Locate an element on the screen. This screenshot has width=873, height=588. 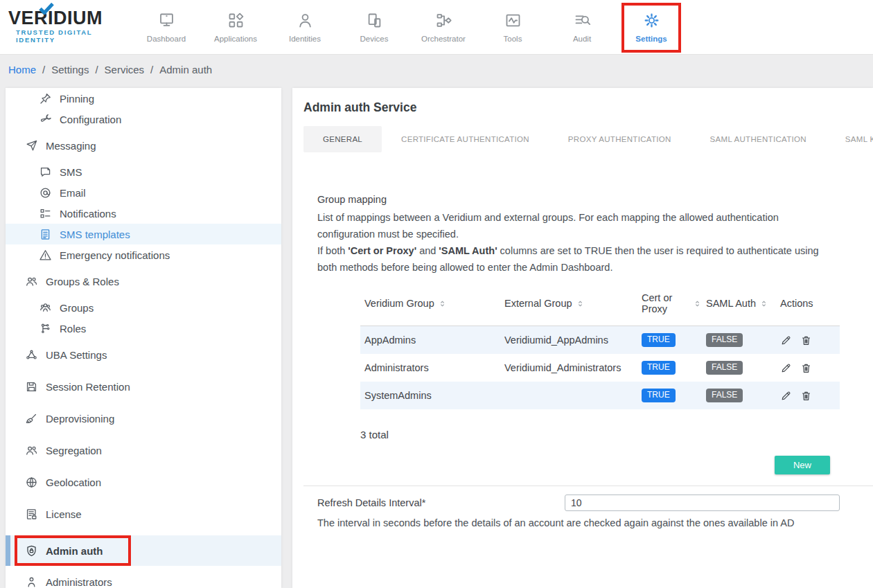
nav-item-label: Tools is located at coordinates (513, 39).